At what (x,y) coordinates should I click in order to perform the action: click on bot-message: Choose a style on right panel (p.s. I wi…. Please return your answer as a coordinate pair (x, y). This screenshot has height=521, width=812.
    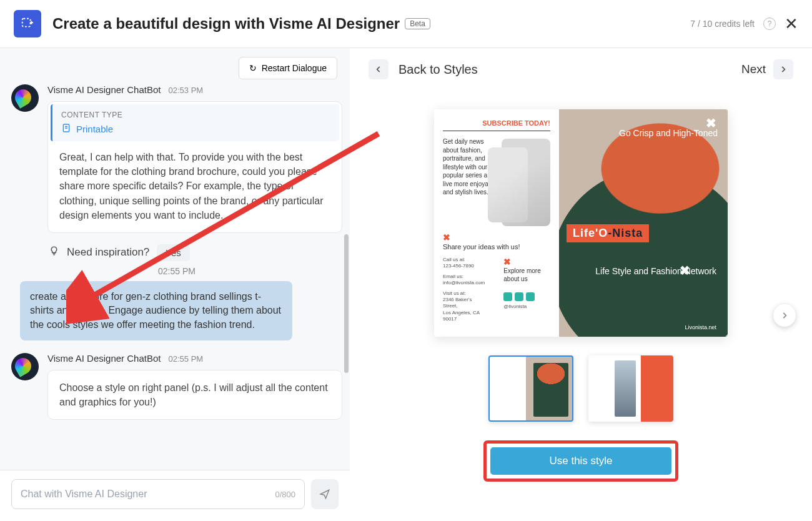
    Looking at the image, I should click on (195, 395).